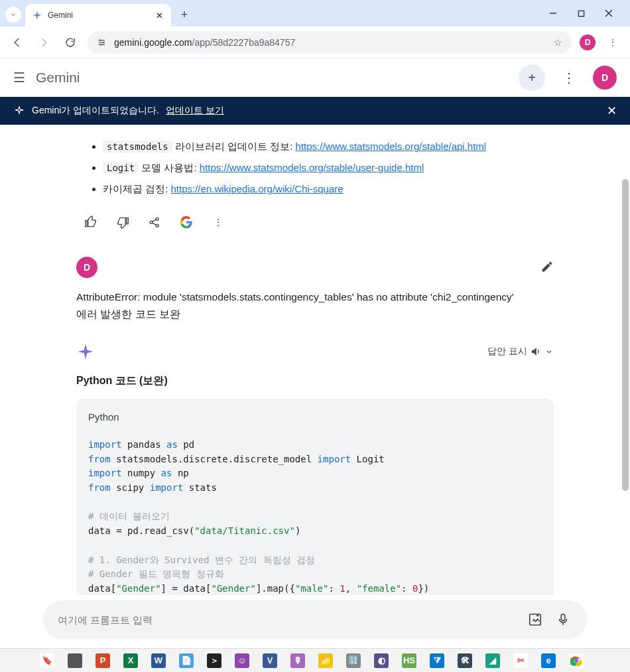  Describe the element at coordinates (536, 352) in the screenshot. I see `volume-icon` at that location.